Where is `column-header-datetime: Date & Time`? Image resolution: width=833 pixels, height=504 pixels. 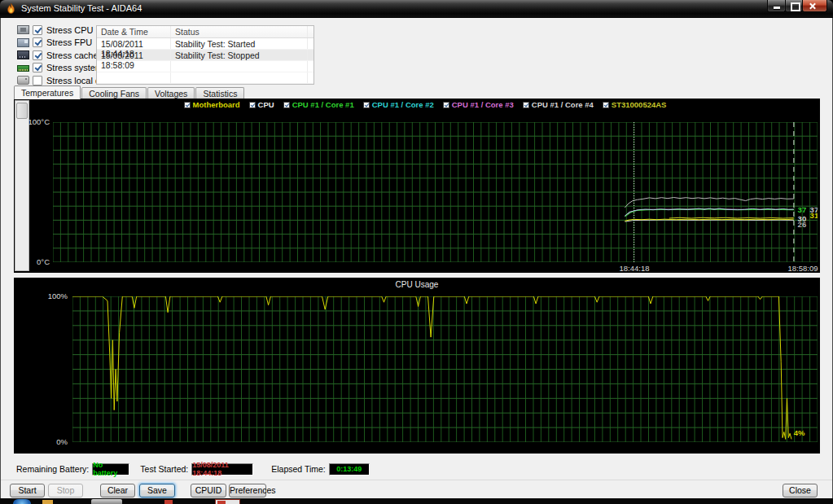
column-header-datetime: Date & Time is located at coordinates (134, 32).